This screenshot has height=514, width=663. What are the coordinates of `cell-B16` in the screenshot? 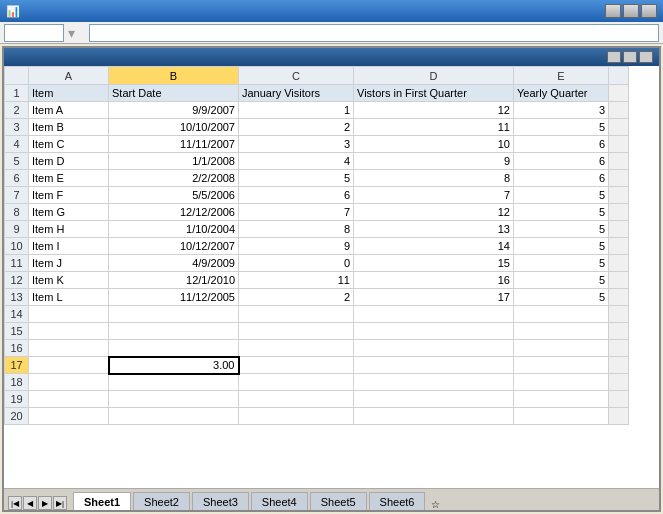 It's located at (174, 348).